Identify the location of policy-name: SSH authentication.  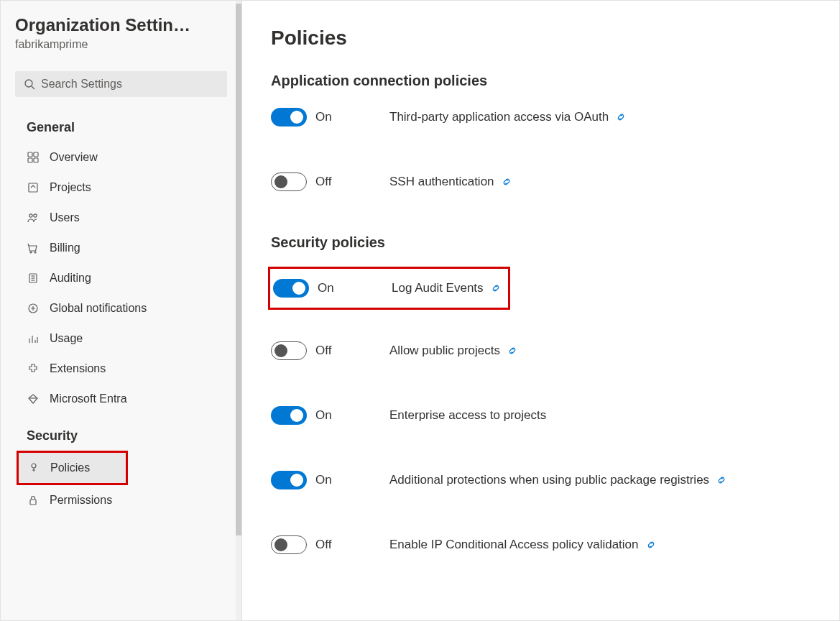
(451, 182).